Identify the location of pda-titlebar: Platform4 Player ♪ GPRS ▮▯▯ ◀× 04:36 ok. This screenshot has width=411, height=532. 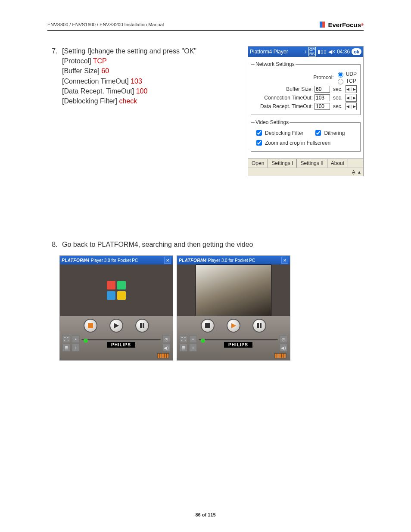
(306, 52).